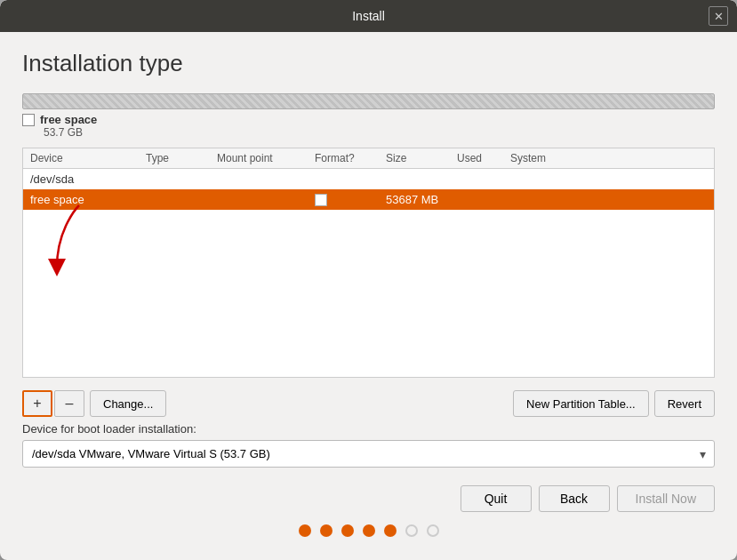  What do you see at coordinates (368, 497) in the screenshot?
I see `bottom-buttons: Quit Back Install Now` at bounding box center [368, 497].